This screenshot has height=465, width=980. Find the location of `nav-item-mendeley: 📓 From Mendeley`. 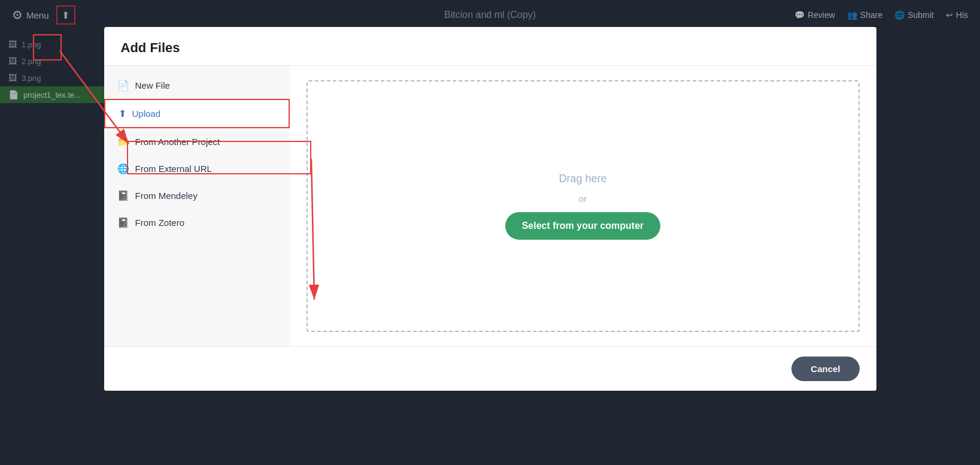

nav-item-mendeley: 📓 From Mendeley is located at coordinates (197, 195).